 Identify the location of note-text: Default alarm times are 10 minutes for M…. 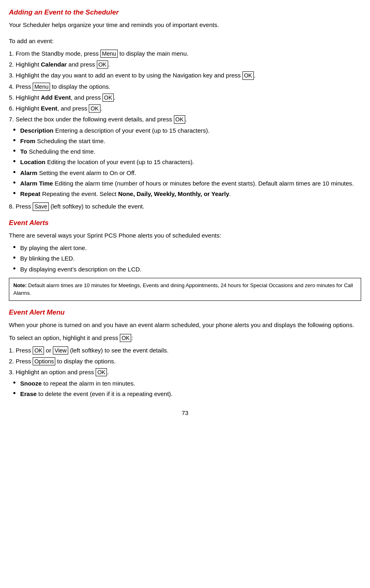
(183, 290).